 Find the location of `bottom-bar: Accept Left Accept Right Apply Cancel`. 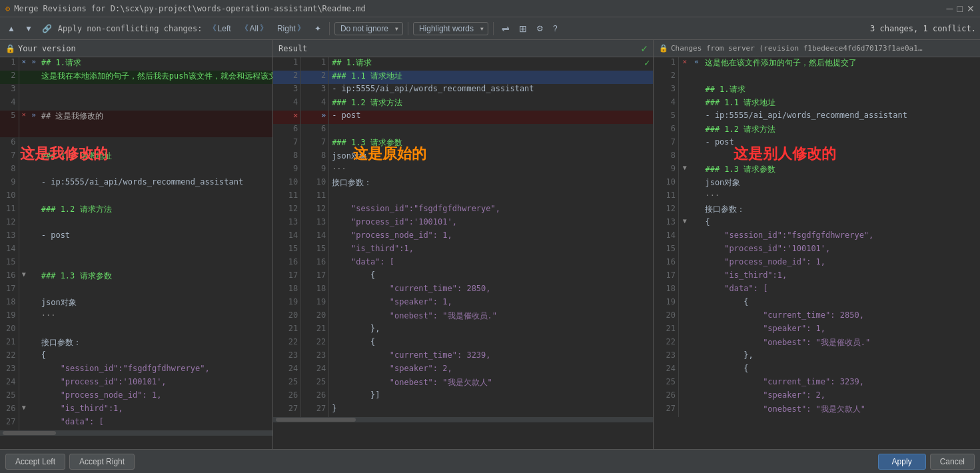

bottom-bar: Accept Left Accept Right Apply Cancel is located at coordinates (490, 461).